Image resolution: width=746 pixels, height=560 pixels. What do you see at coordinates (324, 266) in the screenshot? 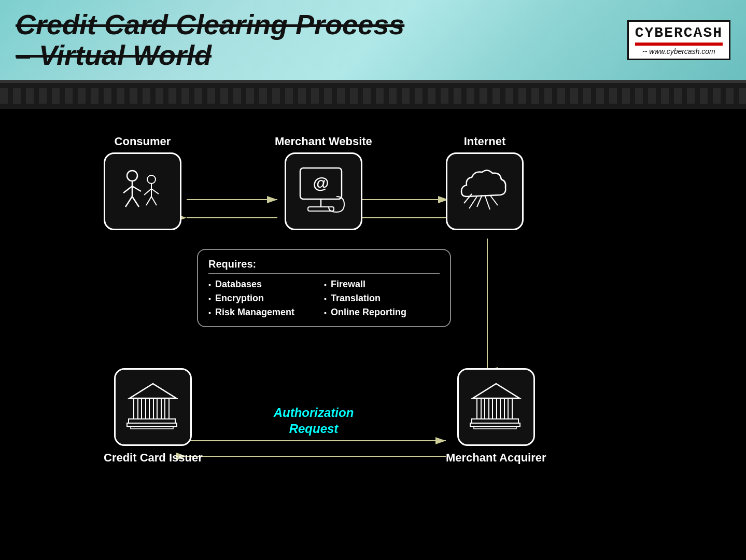
I see `requires-title: Requires:` at bounding box center [324, 266].